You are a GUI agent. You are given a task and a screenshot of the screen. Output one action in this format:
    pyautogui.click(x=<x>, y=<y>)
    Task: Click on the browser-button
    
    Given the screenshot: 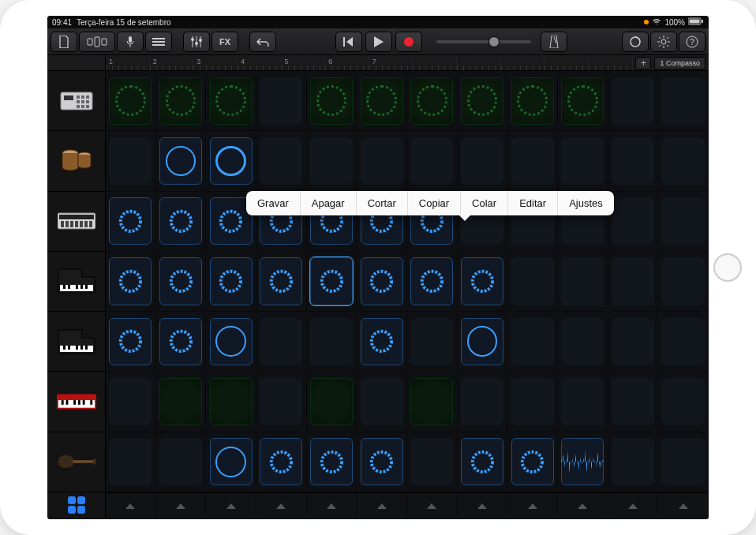 What is the action you would take?
    pyautogui.click(x=97, y=42)
    